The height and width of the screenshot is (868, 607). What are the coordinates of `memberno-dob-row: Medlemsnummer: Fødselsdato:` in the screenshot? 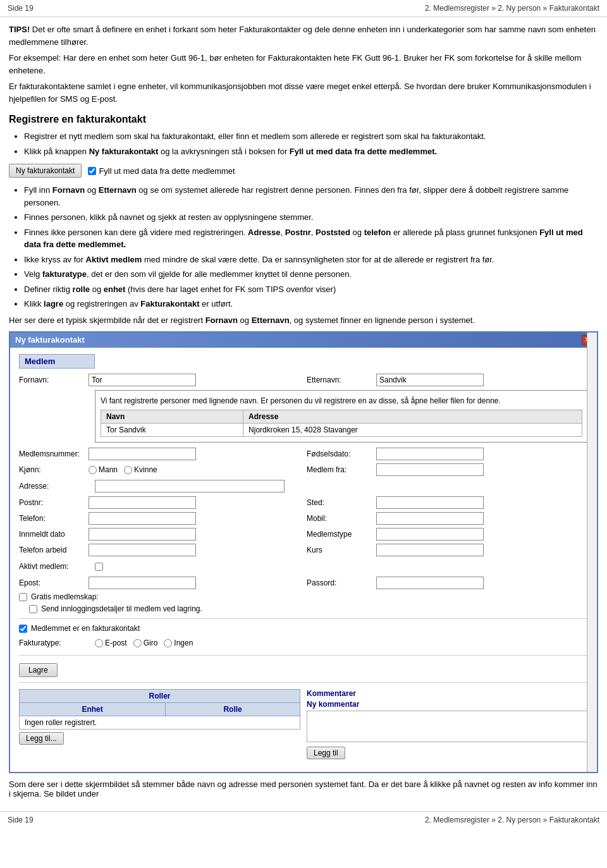 It's located at (304, 454).